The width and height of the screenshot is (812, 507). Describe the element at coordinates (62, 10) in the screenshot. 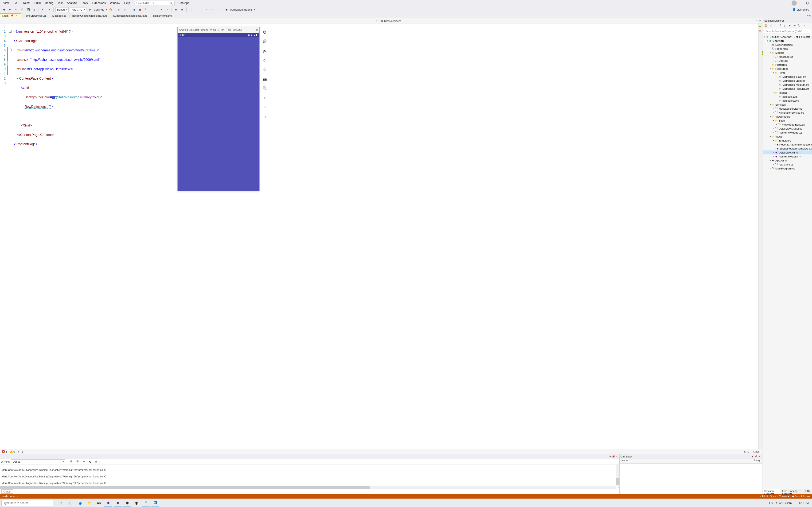

I see `config-select: Debug` at that location.